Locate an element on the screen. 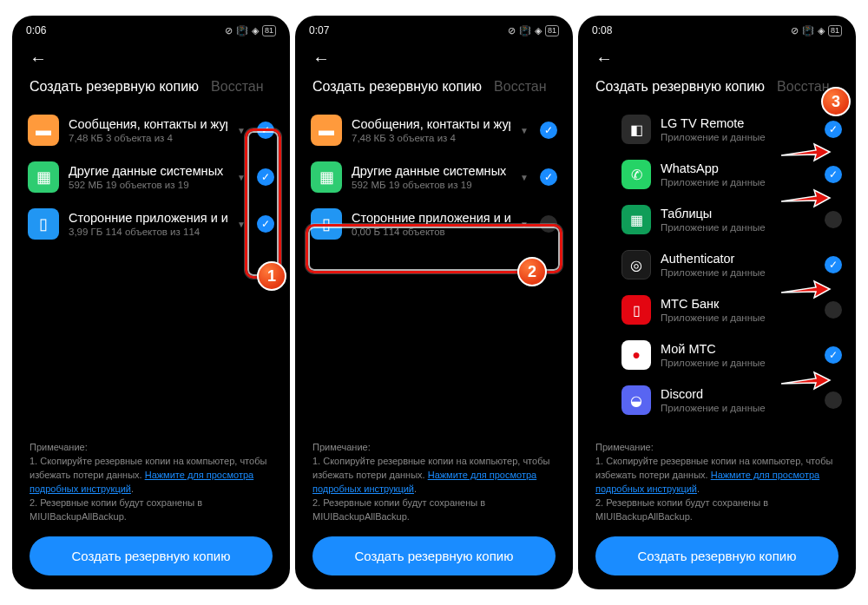  status-bar: 0:06 ⊘ 📳 ◈ 81 is located at coordinates (151, 29).